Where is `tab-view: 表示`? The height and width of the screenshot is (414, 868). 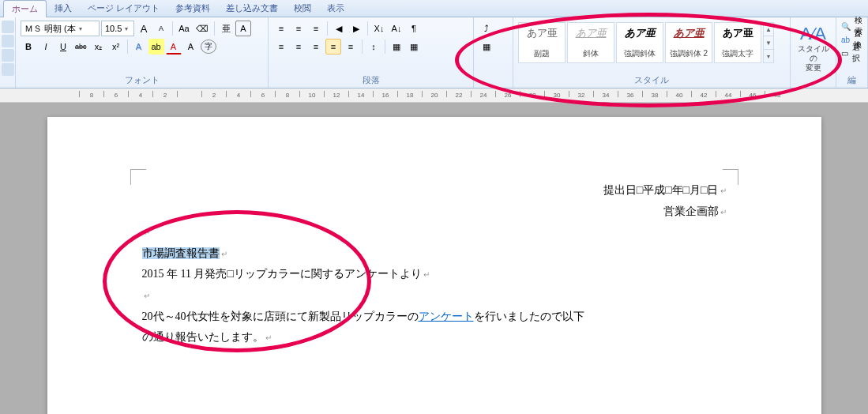
tab-view: 表示 is located at coordinates (336, 8).